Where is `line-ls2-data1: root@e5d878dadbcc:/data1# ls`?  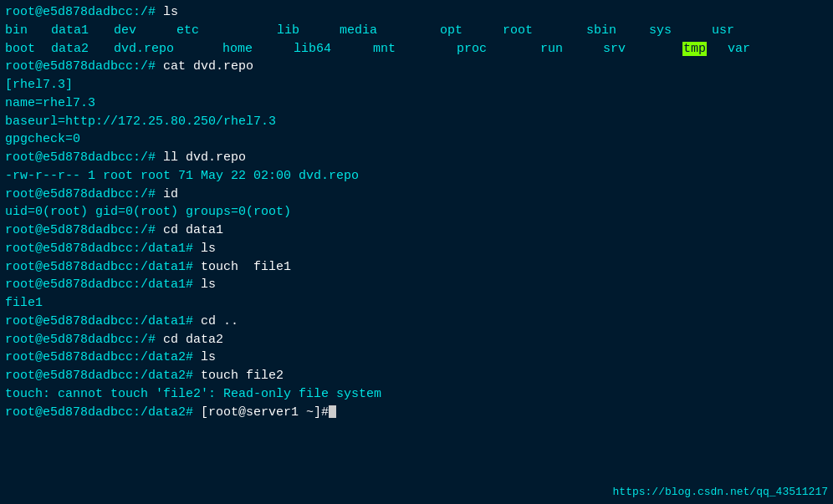 line-ls2-data1: root@e5d878dadbcc:/data1# ls is located at coordinates (416, 285).